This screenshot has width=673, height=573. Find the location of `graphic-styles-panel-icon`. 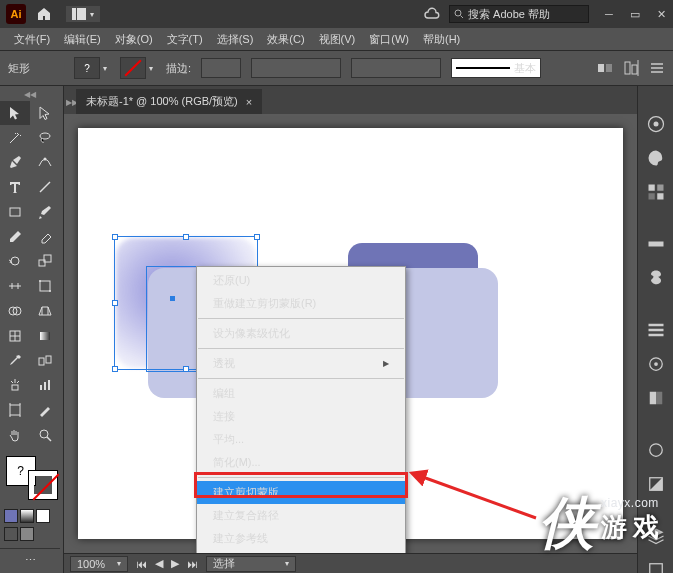

graphic-styles-panel-icon is located at coordinates (656, 484).